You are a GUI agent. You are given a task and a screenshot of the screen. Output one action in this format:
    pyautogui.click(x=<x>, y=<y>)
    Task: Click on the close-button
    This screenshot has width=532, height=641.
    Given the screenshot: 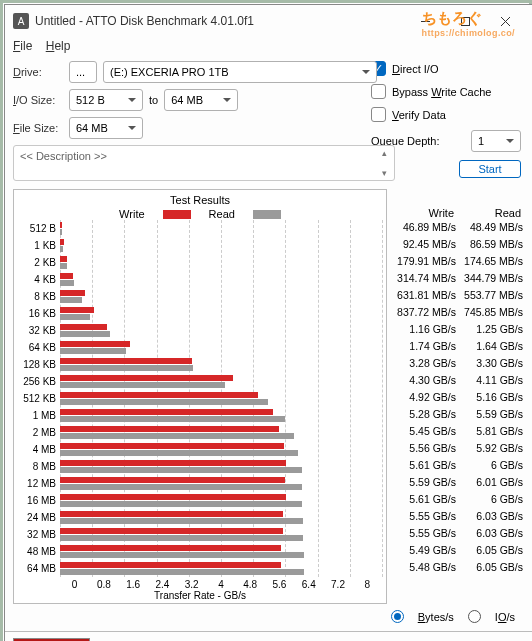 What is the action you would take?
    pyautogui.click(x=505, y=21)
    